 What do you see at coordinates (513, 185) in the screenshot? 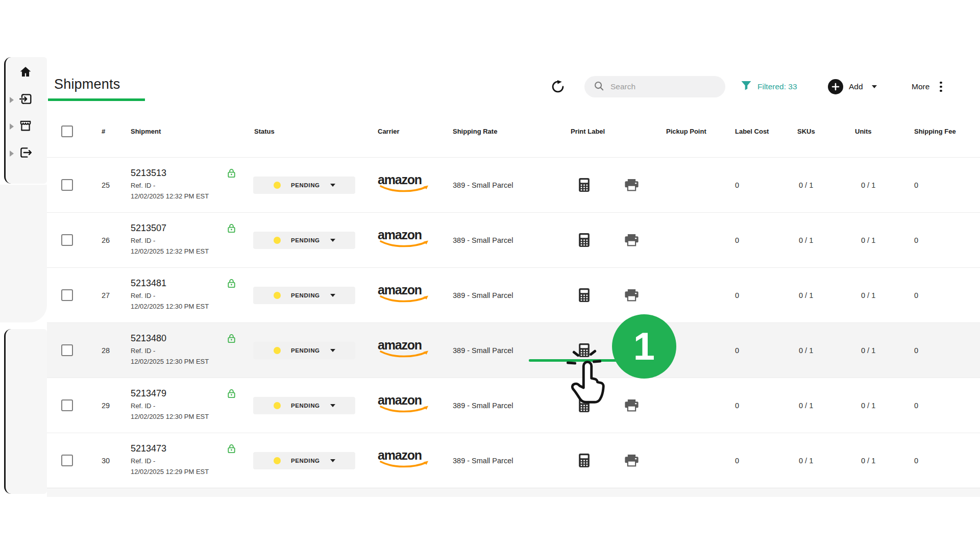
I see `table-row: 25 5213513 Ref. ID - 12/02/2025 12:32 PM…` at bounding box center [513, 185].